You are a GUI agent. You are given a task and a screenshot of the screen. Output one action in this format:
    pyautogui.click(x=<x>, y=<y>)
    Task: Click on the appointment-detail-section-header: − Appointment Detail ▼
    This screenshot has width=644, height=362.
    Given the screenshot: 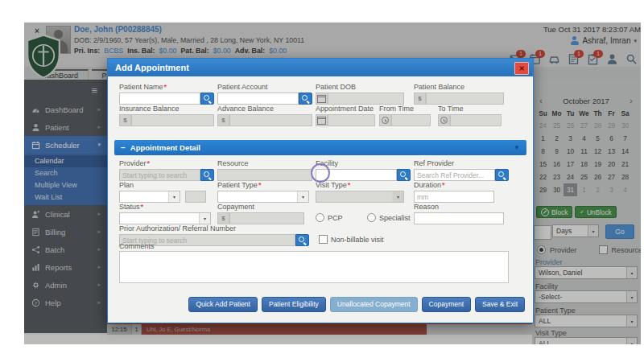 What is the action you would take?
    pyautogui.click(x=320, y=148)
    